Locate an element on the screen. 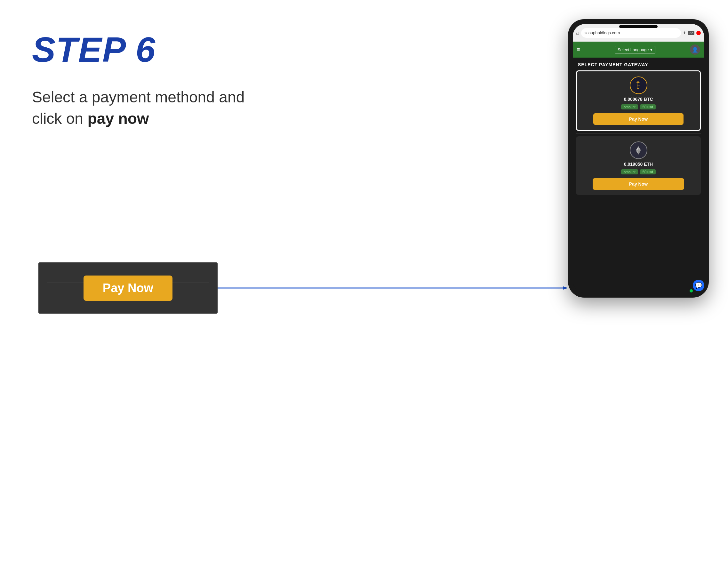 The image size is (728, 568). phone-body: ⌂ ⊕ oupholdings.com + 22 ≡ Select Langua… is located at coordinates (638, 159).